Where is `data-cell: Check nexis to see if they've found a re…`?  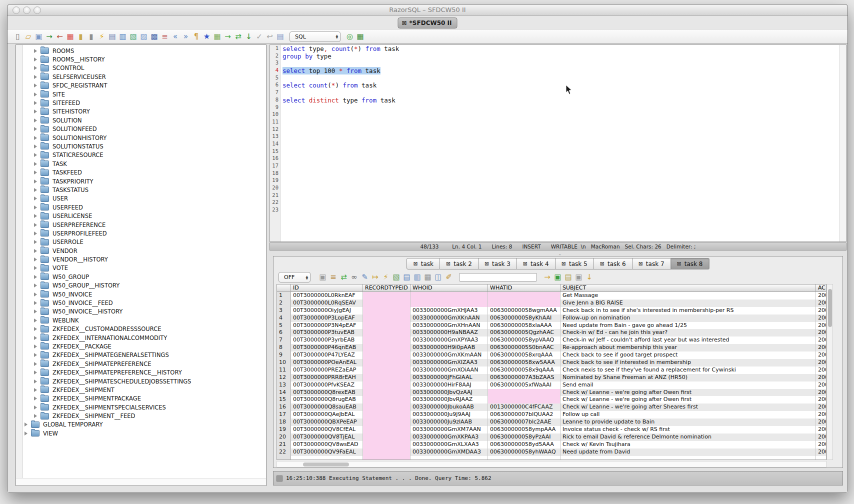
data-cell: Check nexis to see if they've found a re… is located at coordinates (688, 370).